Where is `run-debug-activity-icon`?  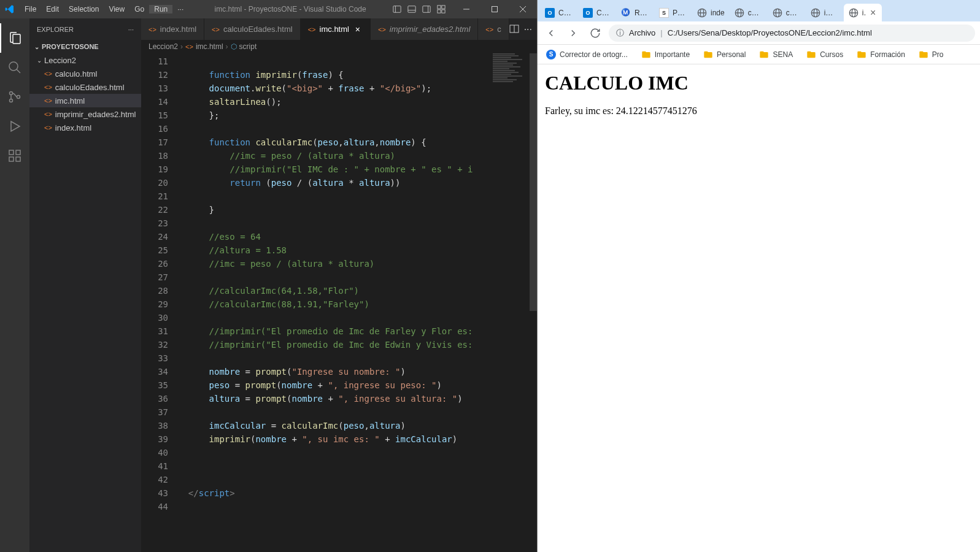 run-debug-activity-icon is located at coordinates (15, 126).